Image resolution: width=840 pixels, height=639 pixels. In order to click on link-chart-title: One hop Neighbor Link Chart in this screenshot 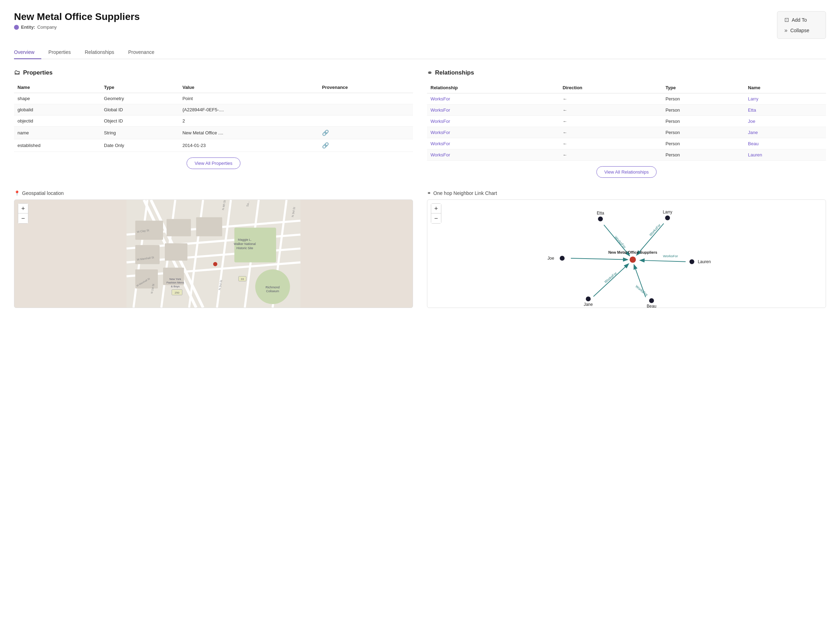, I will do `click(465, 193)`.